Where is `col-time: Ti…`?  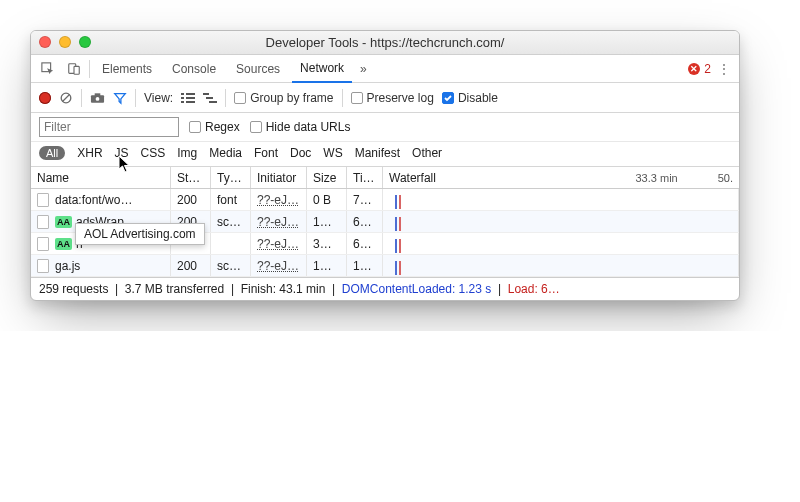 col-time: Ti… is located at coordinates (365, 178).